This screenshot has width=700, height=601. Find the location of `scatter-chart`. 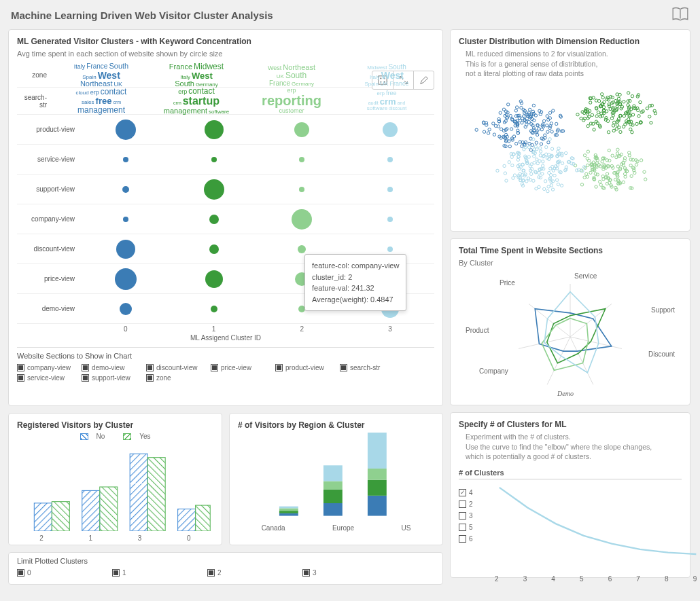

scatter-chart is located at coordinates (570, 143).